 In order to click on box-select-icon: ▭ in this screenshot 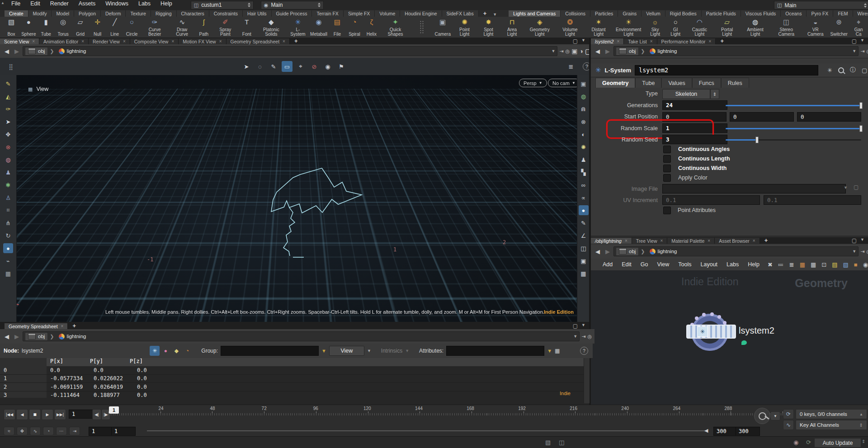, I will do `click(287, 66)`.